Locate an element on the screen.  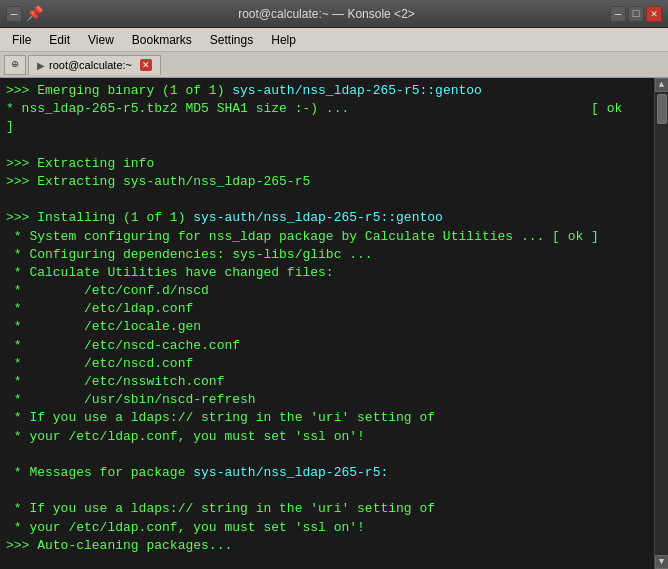
scroll-up-button: ▲ is located at coordinates (662, 85).